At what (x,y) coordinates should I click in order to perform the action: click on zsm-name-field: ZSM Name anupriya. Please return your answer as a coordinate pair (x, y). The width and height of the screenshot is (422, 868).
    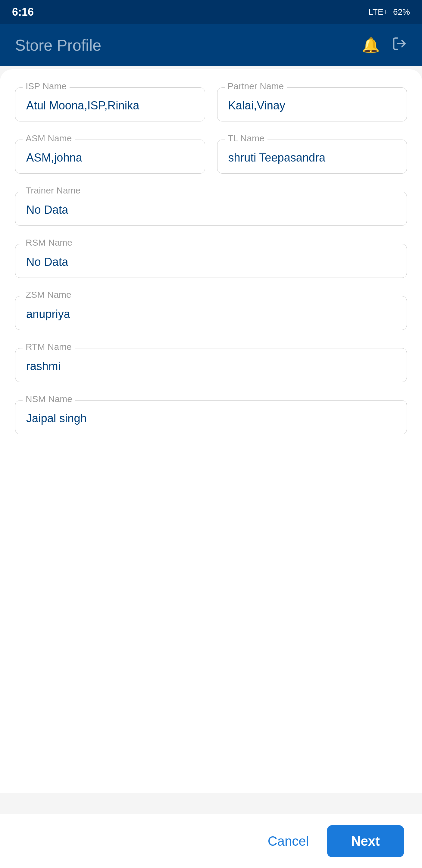
    Looking at the image, I should click on (211, 313).